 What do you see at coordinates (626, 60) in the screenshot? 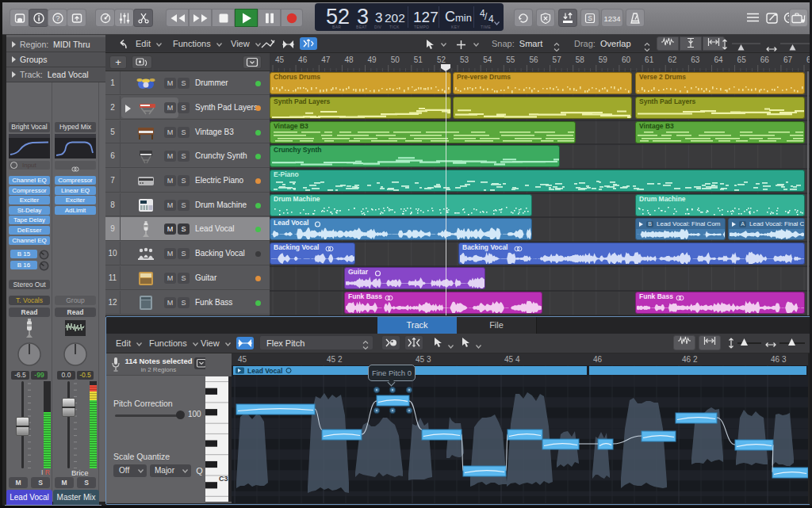
I see `svg-text: 60` at bounding box center [626, 60].